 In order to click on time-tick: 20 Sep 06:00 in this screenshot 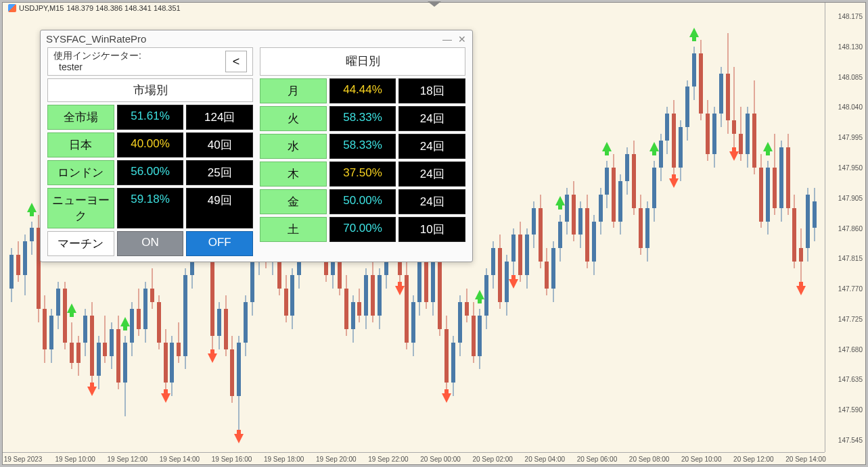, I will do `click(597, 460)`.